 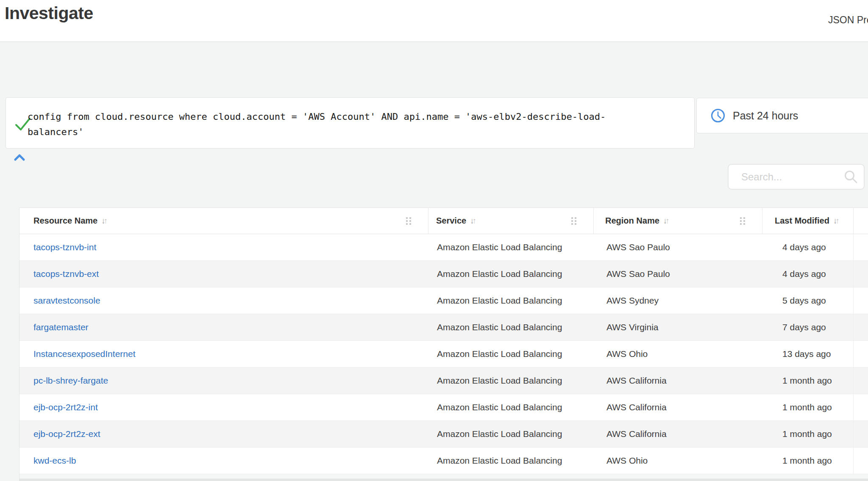 What do you see at coordinates (718, 116) in the screenshot?
I see `clock-icon` at bounding box center [718, 116].